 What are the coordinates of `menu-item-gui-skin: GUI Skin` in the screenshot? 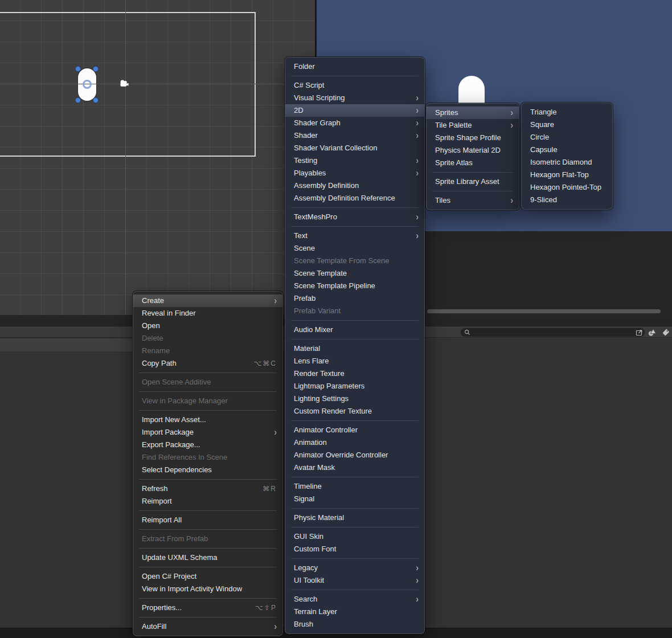 It's located at (355, 537).